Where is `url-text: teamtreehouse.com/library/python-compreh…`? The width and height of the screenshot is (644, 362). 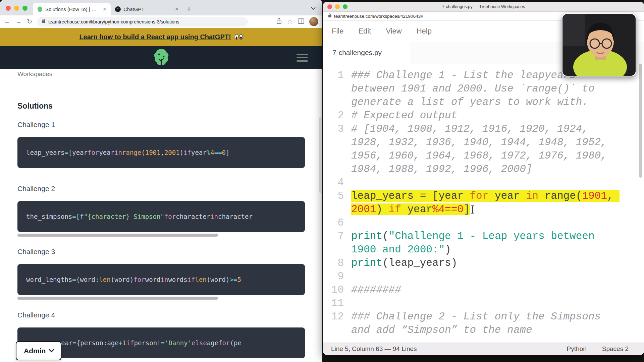 url-text: teamtreehouse.com/library/python-compreh… is located at coordinates (114, 22).